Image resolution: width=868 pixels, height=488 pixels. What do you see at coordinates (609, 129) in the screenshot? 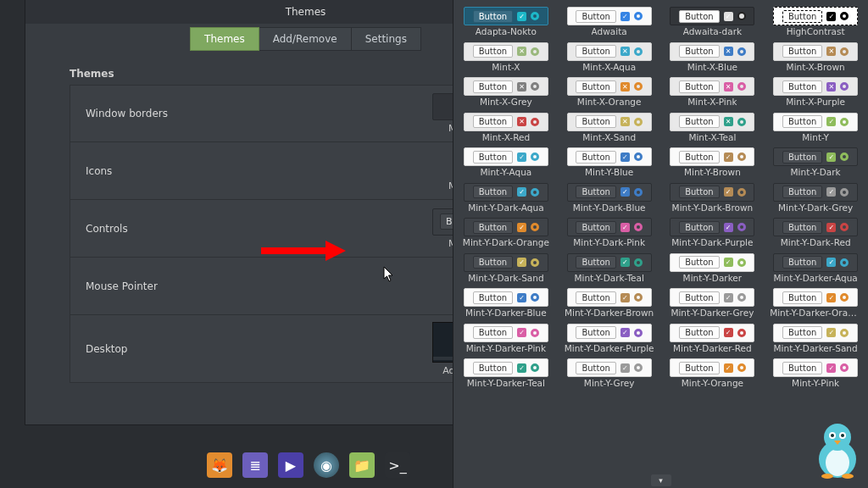
I see `theme-option: ButtonMint-X-Sand` at bounding box center [609, 129].